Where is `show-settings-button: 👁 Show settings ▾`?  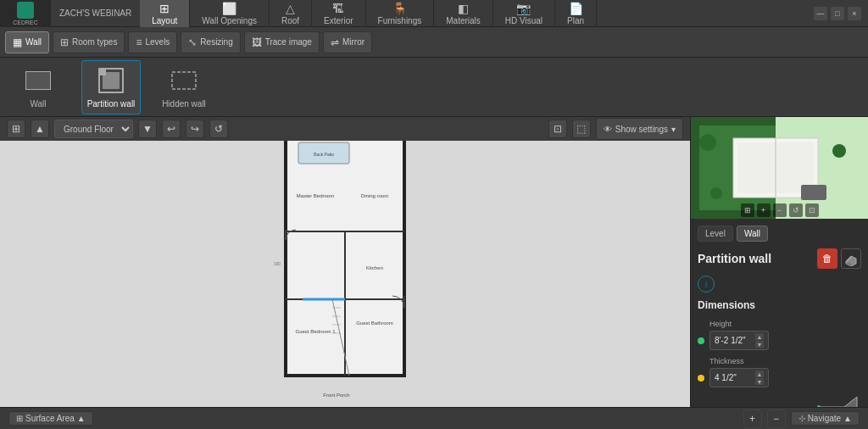 show-settings-button: 👁 Show settings ▾ is located at coordinates (639, 129).